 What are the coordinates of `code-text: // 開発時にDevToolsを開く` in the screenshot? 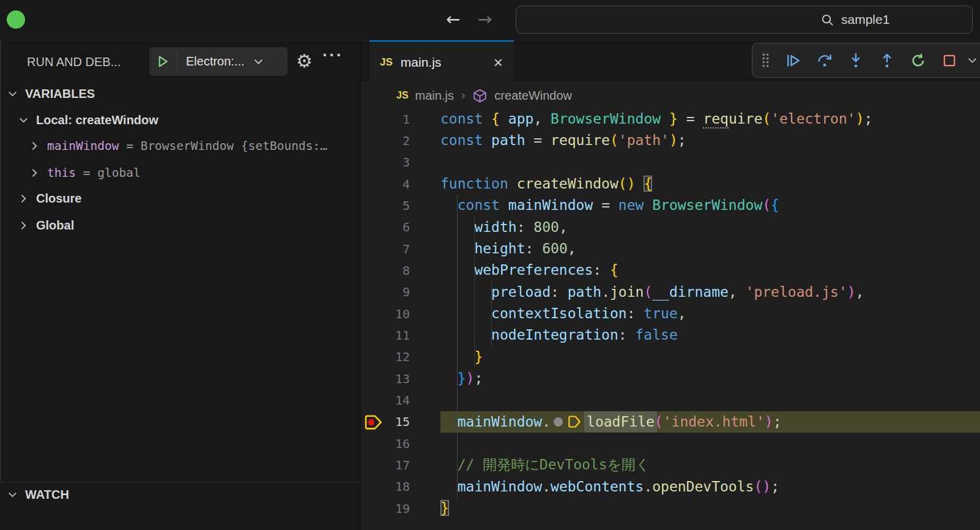 It's located at (546, 465).